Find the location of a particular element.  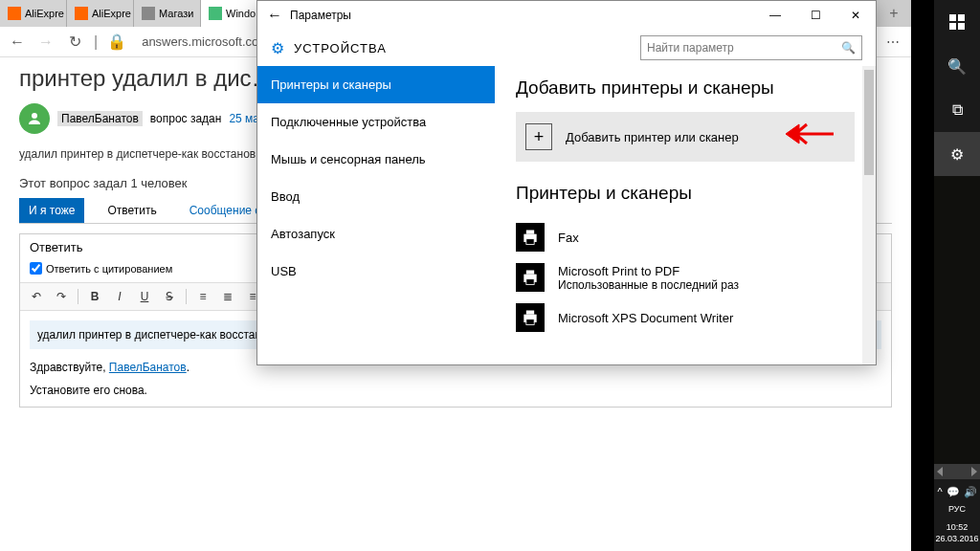

forward-button: → is located at coordinates (46, 42).